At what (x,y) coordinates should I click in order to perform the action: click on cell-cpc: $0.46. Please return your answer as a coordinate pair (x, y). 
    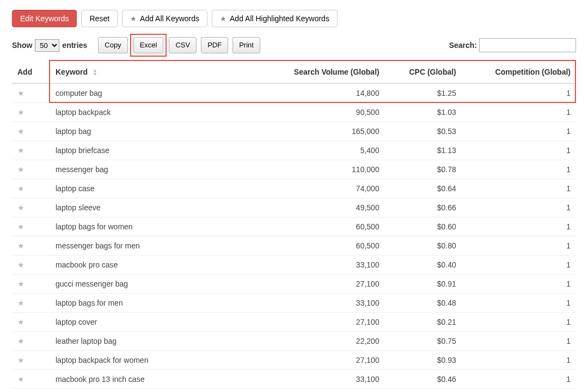
    Looking at the image, I should click on (424, 379).